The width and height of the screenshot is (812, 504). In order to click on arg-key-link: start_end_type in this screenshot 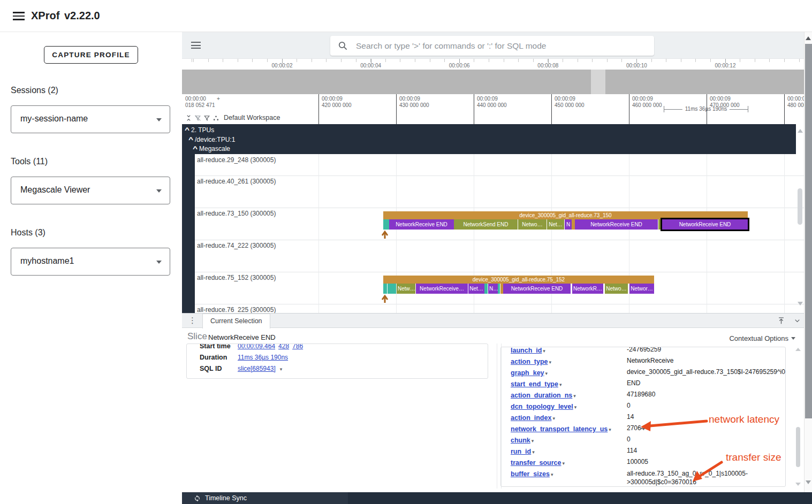, I will do `click(534, 384)`.